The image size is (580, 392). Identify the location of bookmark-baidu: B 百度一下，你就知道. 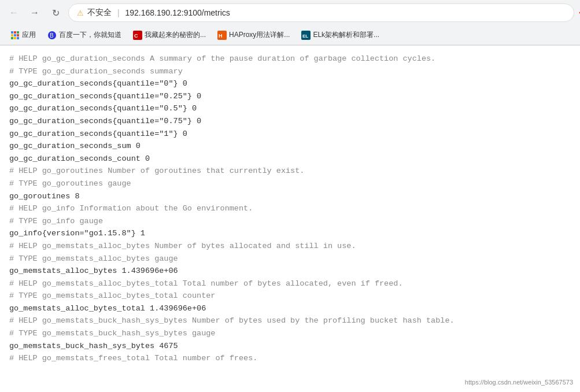
(84, 35).